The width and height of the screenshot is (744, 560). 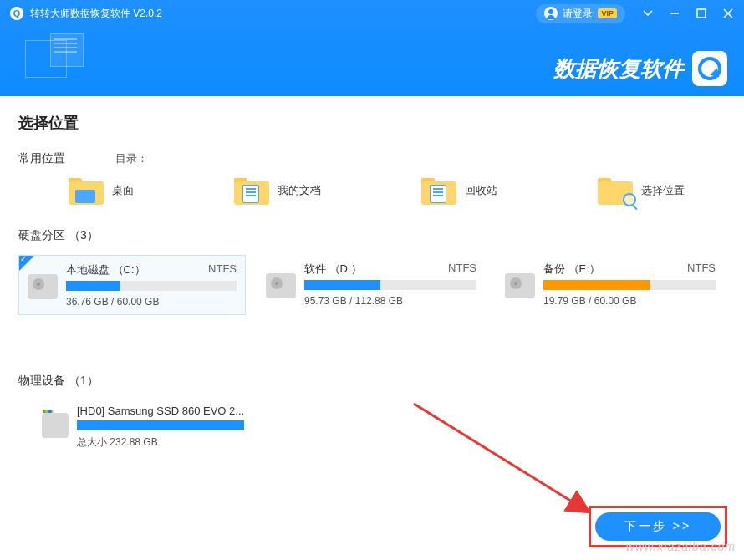 What do you see at coordinates (105, 270) in the screenshot?
I see `partition-name: 本地磁盘 （C:）` at bounding box center [105, 270].